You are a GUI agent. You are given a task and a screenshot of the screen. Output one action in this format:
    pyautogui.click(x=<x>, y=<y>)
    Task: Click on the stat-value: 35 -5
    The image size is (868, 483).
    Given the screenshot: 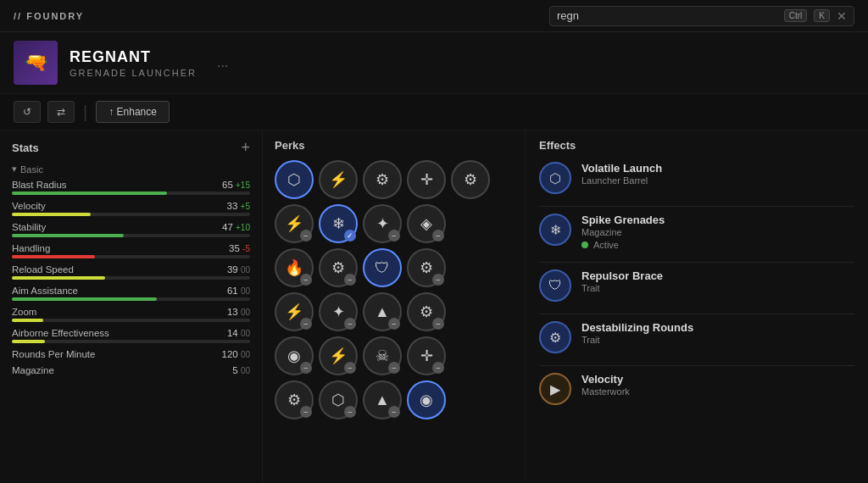 What is the action you would take?
    pyautogui.click(x=239, y=248)
    